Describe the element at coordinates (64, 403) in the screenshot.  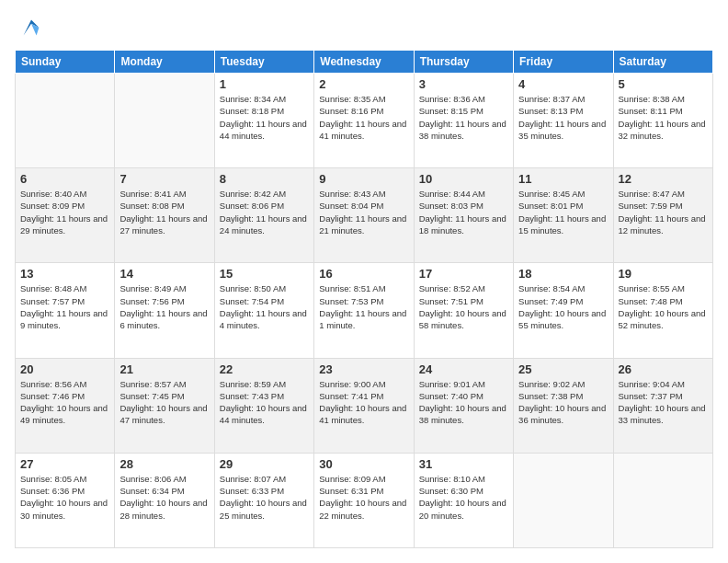
I see `day-info: Sunrise: 8:56 AM Sunset: 7:46 PM Dayligh…` at that location.